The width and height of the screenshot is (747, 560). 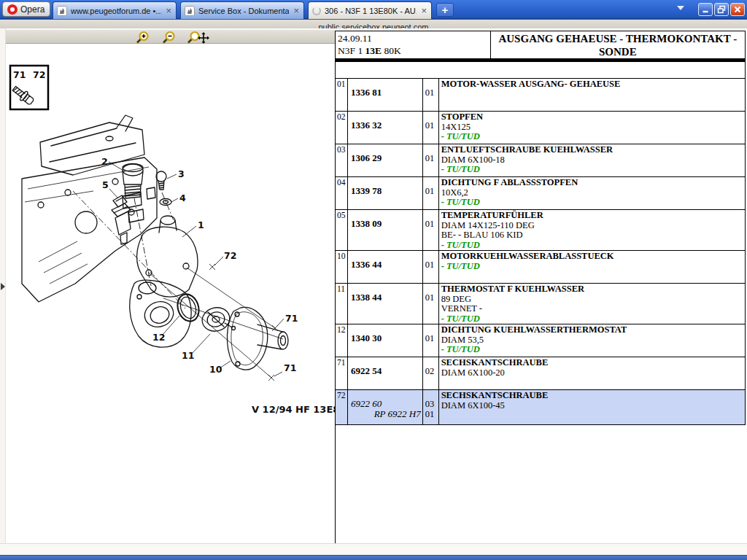 What do you see at coordinates (721, 9) in the screenshot?
I see `restore-icon` at bounding box center [721, 9].